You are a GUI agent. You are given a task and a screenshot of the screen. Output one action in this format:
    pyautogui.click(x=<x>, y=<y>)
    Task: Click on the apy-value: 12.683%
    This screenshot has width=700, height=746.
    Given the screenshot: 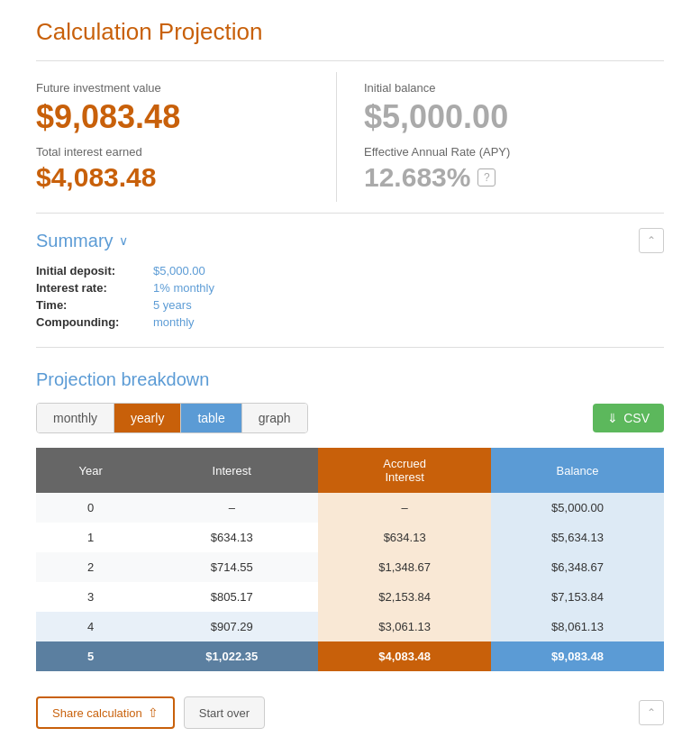 What is the action you would take?
    pyautogui.click(x=417, y=177)
    